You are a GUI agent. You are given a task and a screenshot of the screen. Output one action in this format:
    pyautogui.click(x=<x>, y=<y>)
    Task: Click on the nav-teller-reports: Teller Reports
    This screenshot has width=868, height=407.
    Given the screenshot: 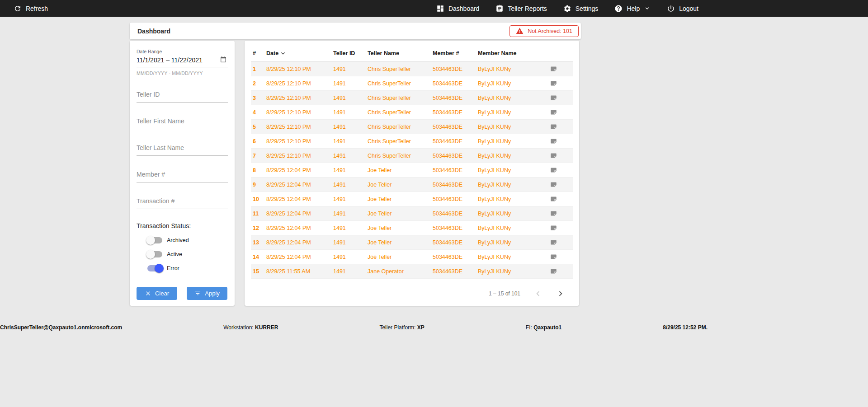 What is the action you would take?
    pyautogui.click(x=521, y=9)
    